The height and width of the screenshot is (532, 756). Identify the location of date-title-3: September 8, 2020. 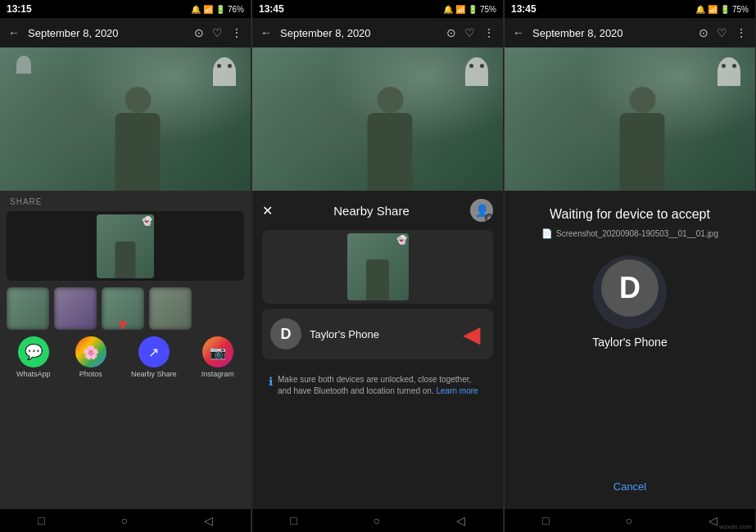
(611, 33).